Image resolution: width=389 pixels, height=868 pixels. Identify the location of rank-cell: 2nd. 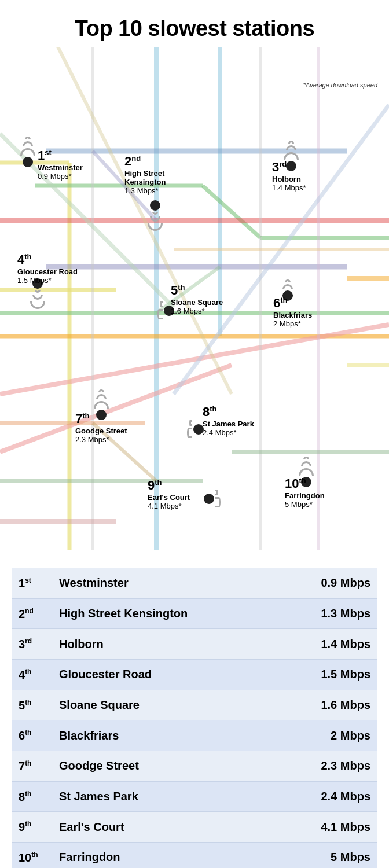
(32, 613).